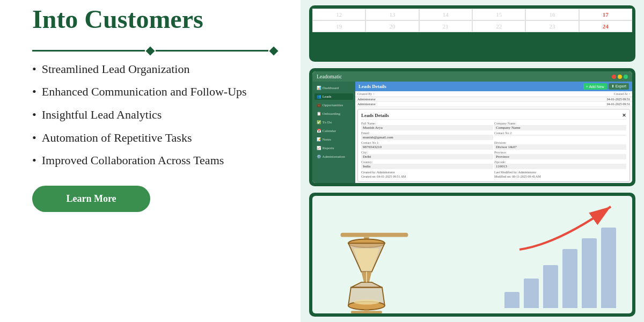  I want to click on col-created-by: Created By ↑, so click(366, 94).